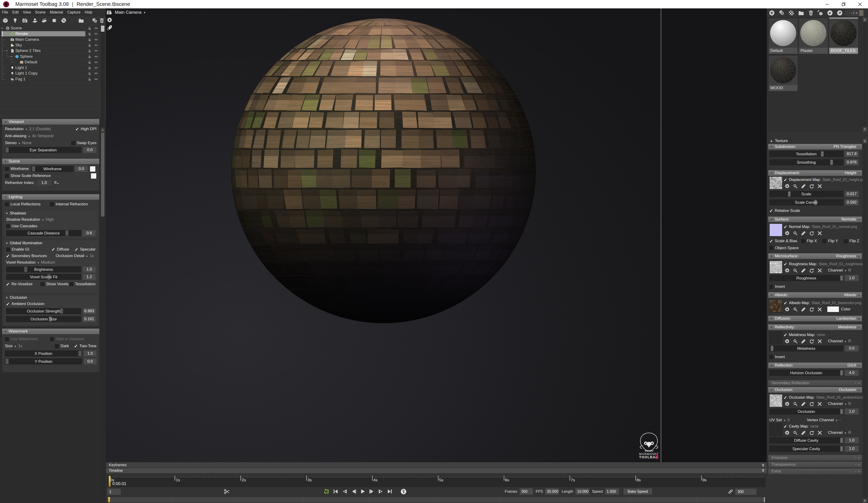 The height and width of the screenshot is (503, 868). Describe the element at coordinates (43, 150) in the screenshot. I see `eye-separation-slider: Eye Separation` at that location.